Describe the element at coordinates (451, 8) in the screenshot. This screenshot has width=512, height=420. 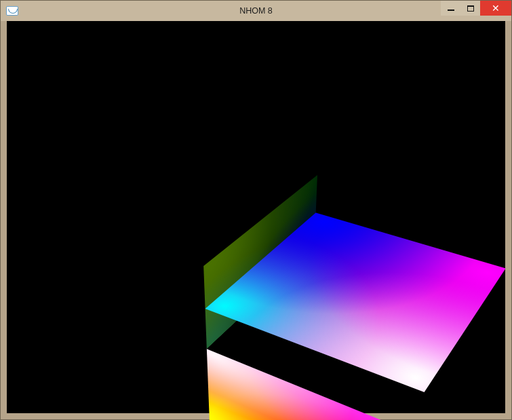
I see `minimize-button` at that location.